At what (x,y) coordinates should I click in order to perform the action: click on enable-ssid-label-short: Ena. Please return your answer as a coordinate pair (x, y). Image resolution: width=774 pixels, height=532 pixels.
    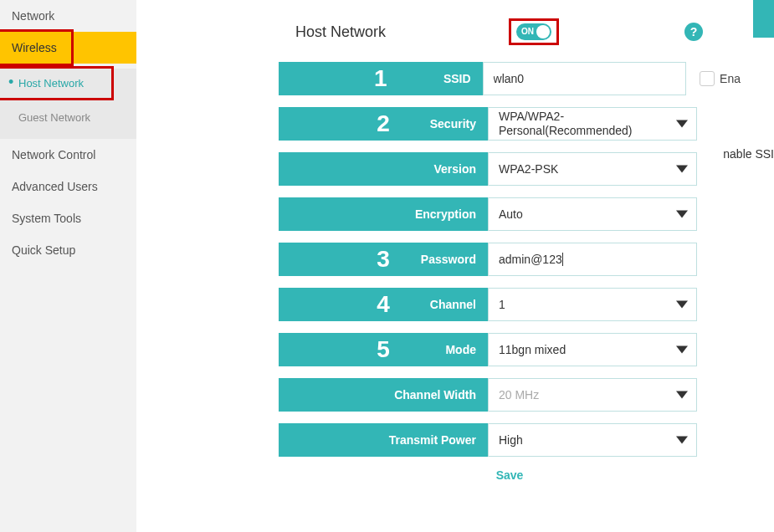
    Looking at the image, I should click on (730, 79).